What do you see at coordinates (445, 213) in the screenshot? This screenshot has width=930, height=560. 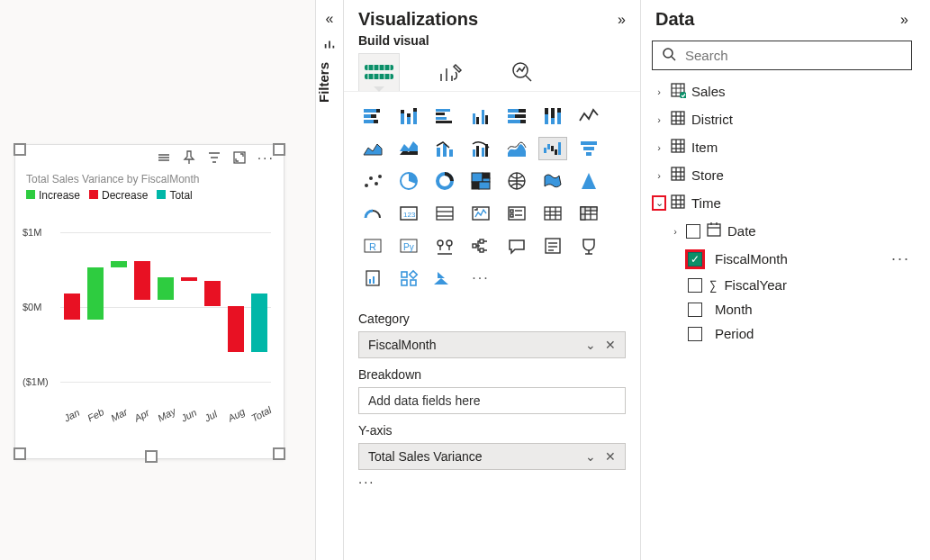 I see `multi-row-card-icon` at bounding box center [445, 213].